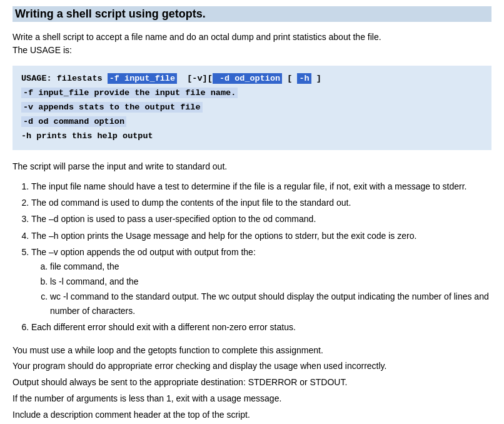  I want to click on footer-line: Include a description comment header at …, so click(252, 415).